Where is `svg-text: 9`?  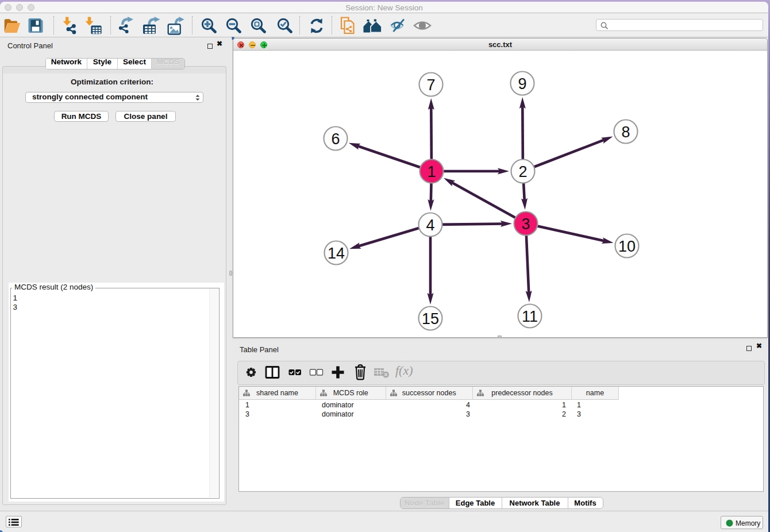 svg-text: 9 is located at coordinates (522, 84).